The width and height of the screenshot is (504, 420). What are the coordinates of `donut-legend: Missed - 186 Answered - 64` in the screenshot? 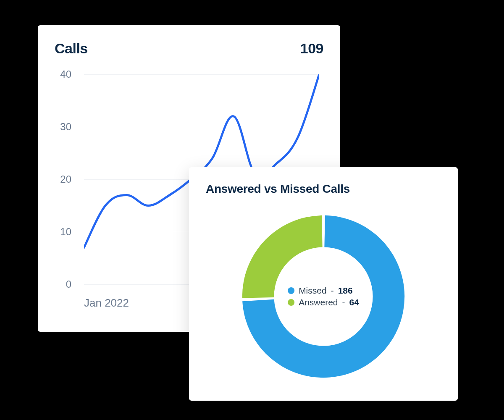 It's located at (323, 297).